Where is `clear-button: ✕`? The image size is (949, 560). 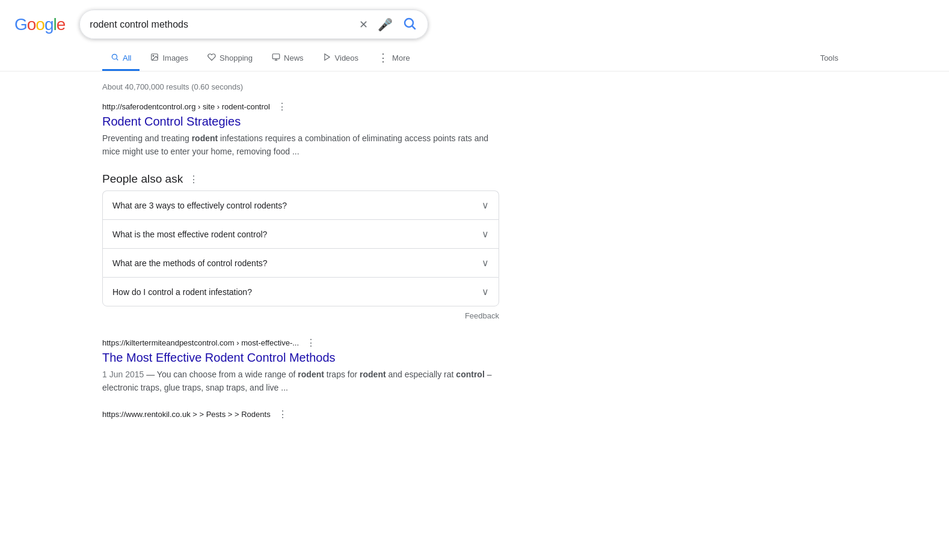 clear-button: ✕ is located at coordinates (363, 25).